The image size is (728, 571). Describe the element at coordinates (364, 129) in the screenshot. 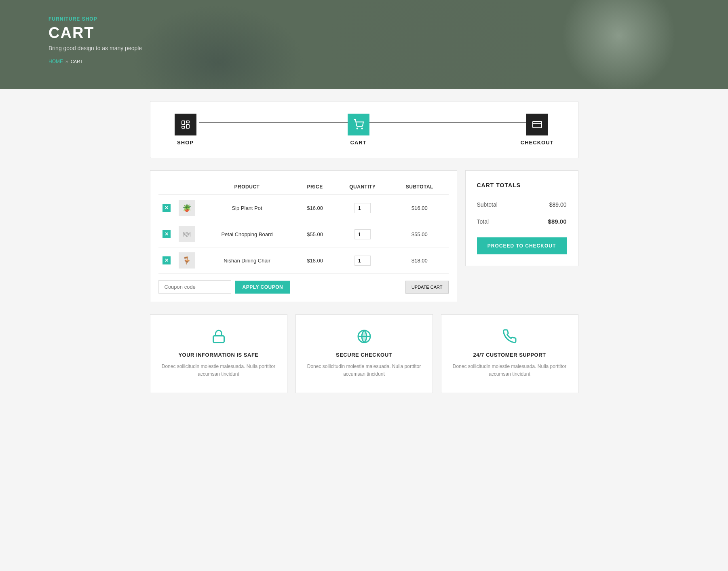

I see `steps-card: SHOP CART CHECKOUT` at that location.